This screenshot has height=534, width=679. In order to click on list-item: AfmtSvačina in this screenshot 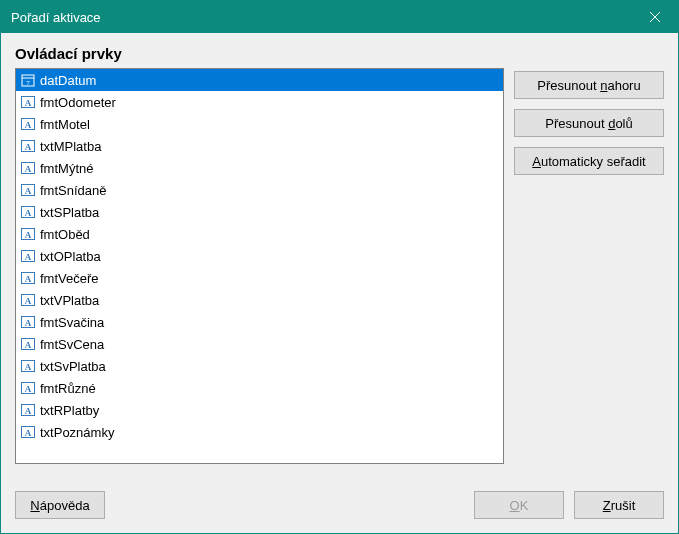, I will do `click(260, 322)`.